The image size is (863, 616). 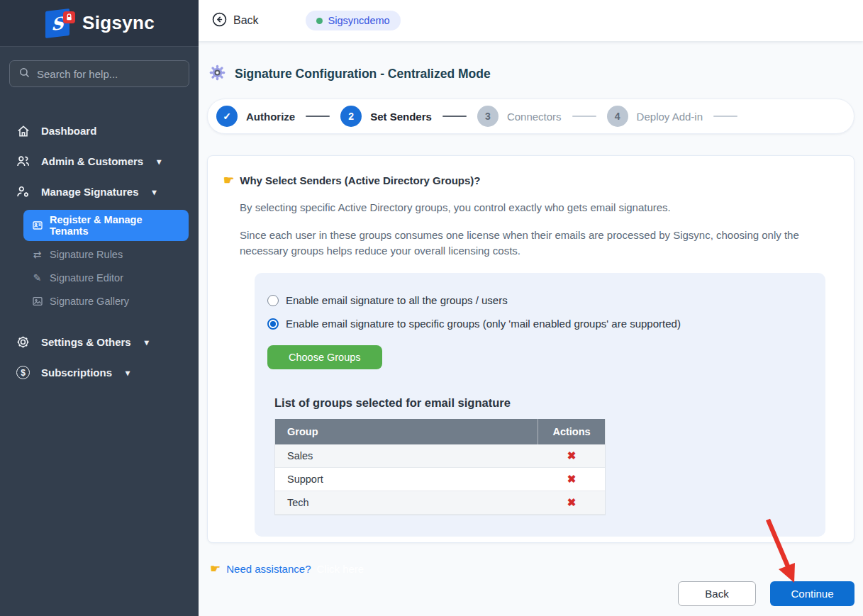 I want to click on sidebar-subitem-label: Signature Editor, so click(x=87, y=278).